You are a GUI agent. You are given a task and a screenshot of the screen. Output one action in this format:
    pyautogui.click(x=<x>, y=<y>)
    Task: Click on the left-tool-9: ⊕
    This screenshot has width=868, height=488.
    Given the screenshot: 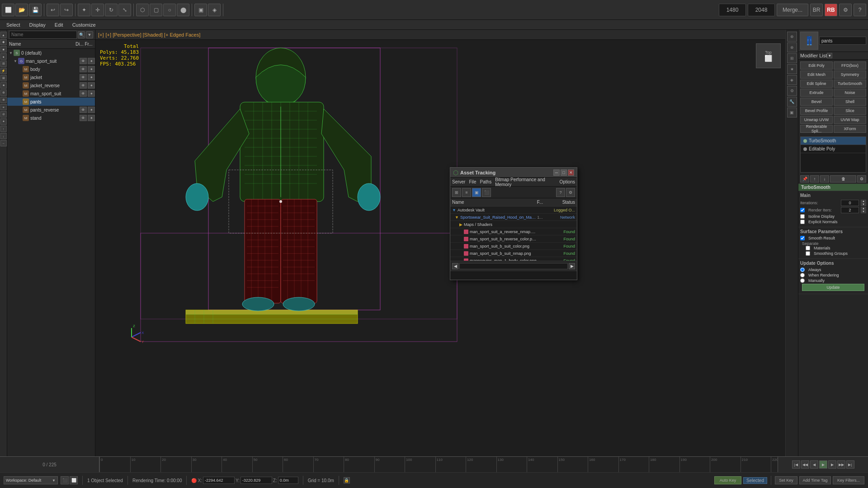 What is the action you would take?
    pyautogui.click(x=4, y=93)
    